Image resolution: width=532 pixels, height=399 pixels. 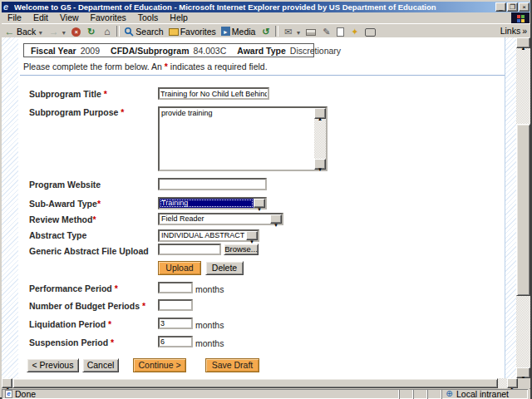 What do you see at coordinates (91, 32) in the screenshot?
I see `refresh-button` at bounding box center [91, 32].